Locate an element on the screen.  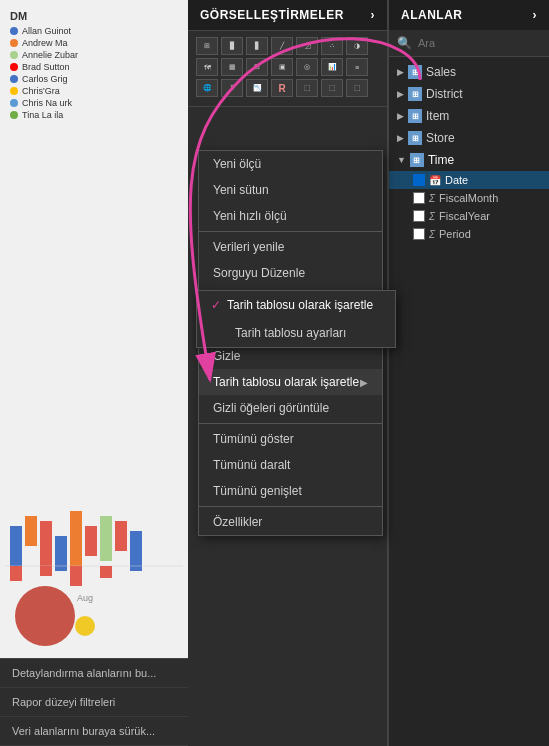
field-group-district: ▶ ⊞ District is located at coordinates (469, 94).